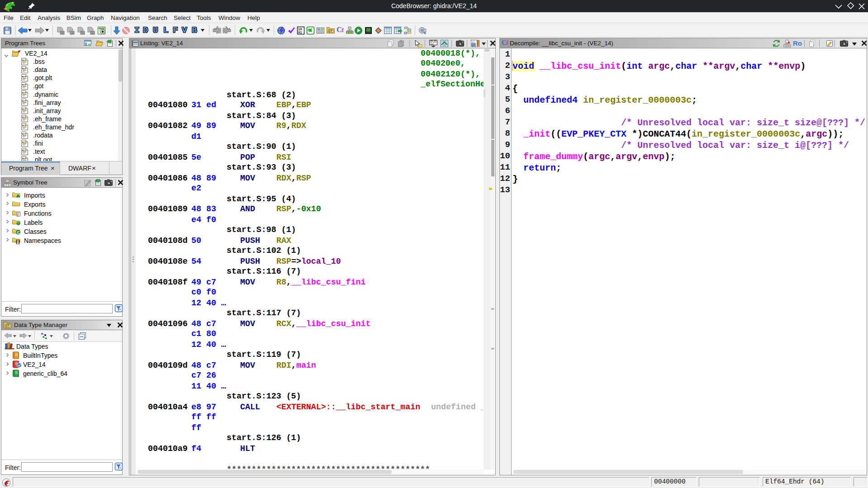 Image resolution: width=868 pixels, height=488 pixels. What do you see at coordinates (300, 33) in the screenshot?
I see `svg-text: 01` at bounding box center [300, 33].